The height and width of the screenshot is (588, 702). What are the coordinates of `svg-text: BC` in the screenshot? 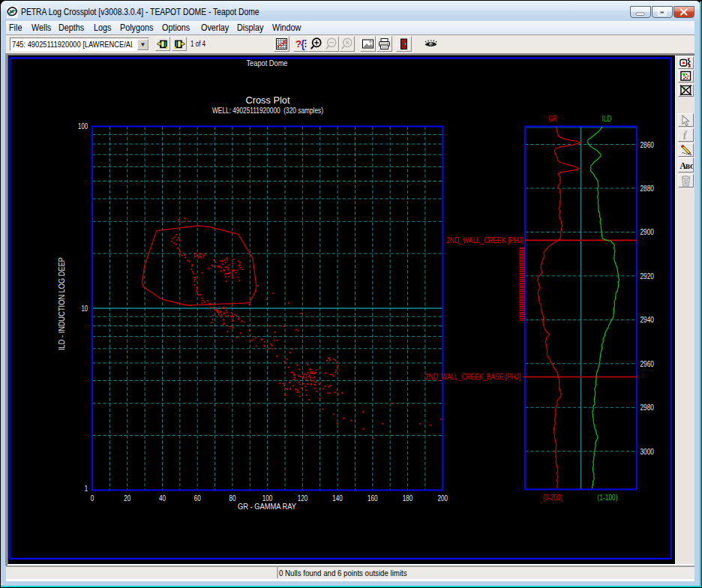 It's located at (689, 166).